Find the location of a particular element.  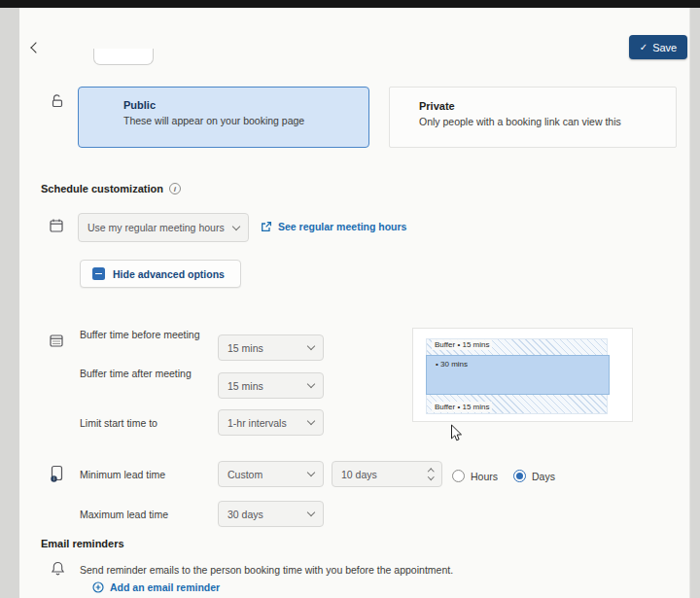

buffer-hatch-area: Buffer • 15 mins • 30 mins Buffer • 15 m… is located at coordinates (517, 376).